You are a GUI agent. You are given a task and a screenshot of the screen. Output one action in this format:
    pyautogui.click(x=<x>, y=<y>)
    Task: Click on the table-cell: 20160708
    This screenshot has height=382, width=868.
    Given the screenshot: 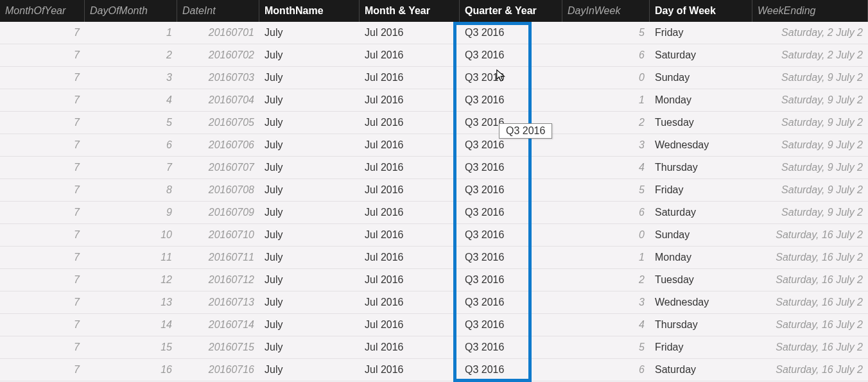 What is the action you would take?
    pyautogui.click(x=218, y=190)
    